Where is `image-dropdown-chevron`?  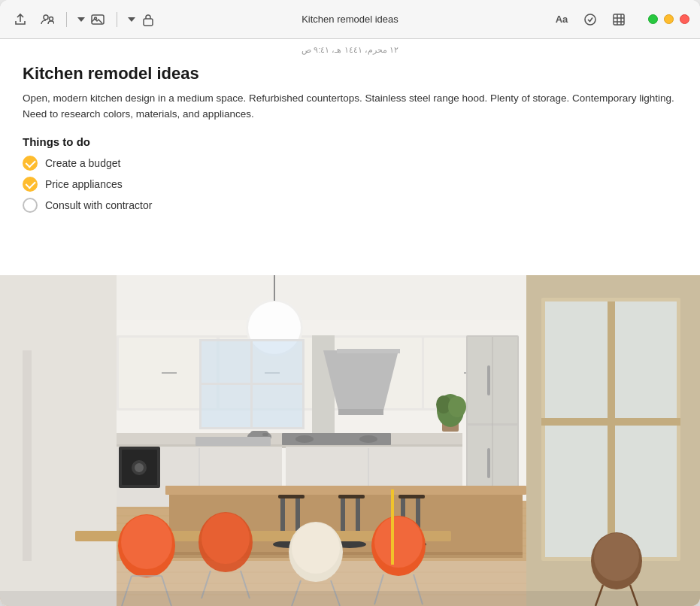 image-dropdown-chevron is located at coordinates (81, 20).